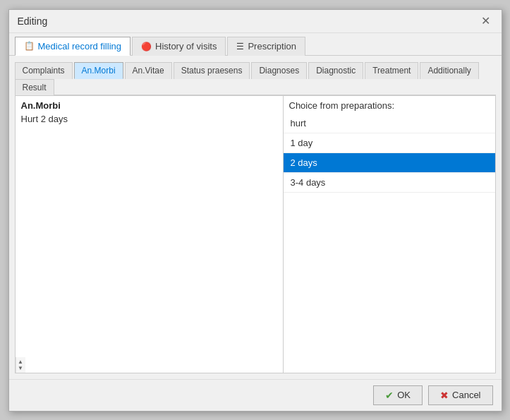 The height and width of the screenshot is (420, 510). I want to click on dialog-title: Editing, so click(32, 21).